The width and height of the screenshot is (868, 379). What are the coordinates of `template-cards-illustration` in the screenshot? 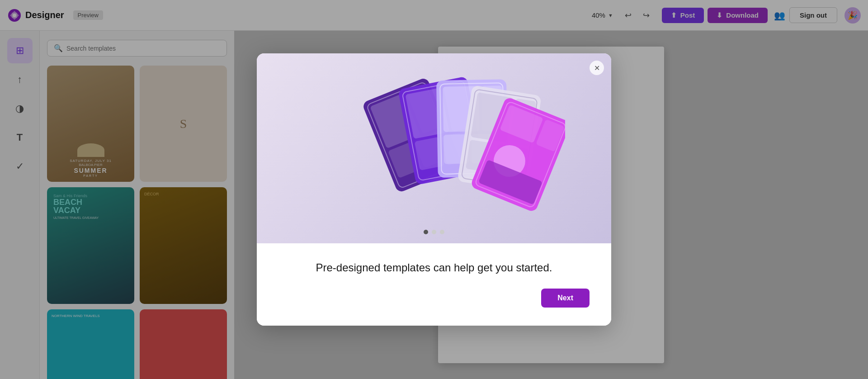 It's located at (434, 148).